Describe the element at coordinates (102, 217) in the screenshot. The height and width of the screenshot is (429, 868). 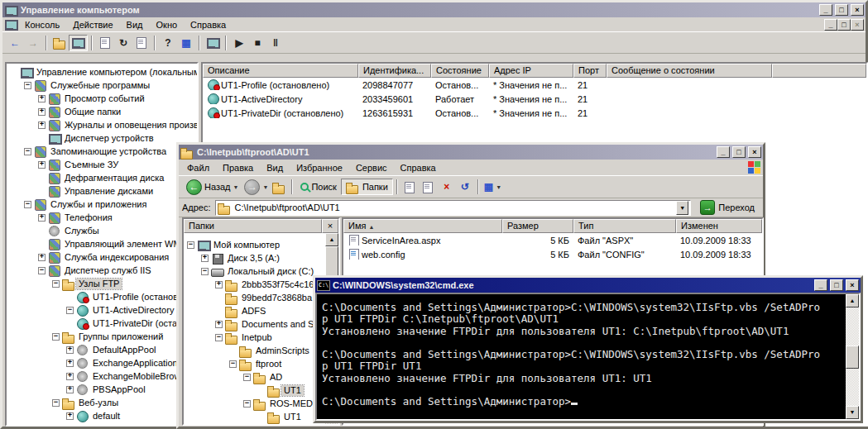
I see `console-tree-item: +Телефония` at that location.